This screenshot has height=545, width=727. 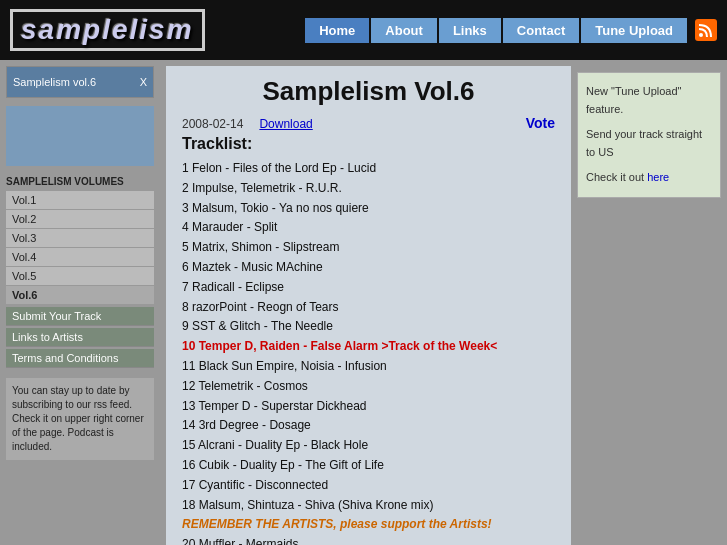 I want to click on track-item: 7 Radicall - Eclipse, so click(x=368, y=288).